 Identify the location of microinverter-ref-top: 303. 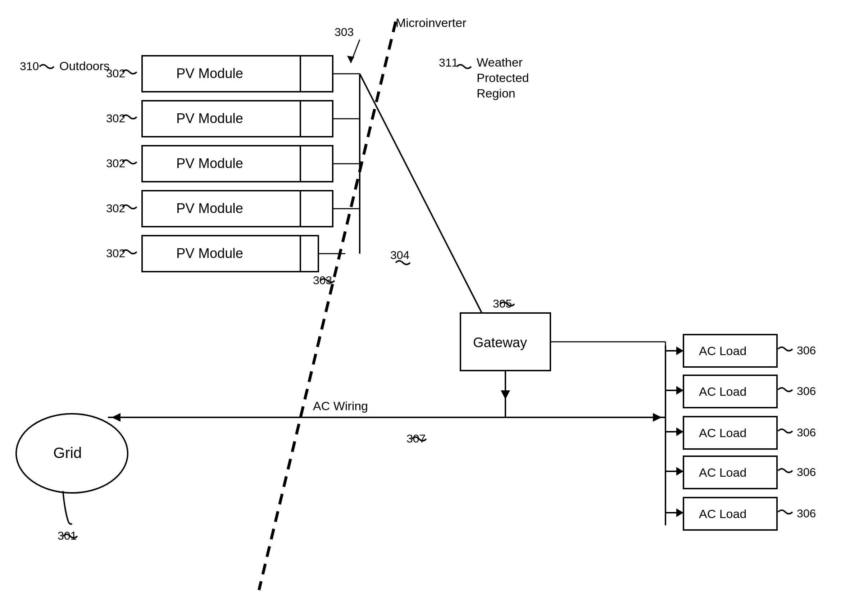
(344, 32).